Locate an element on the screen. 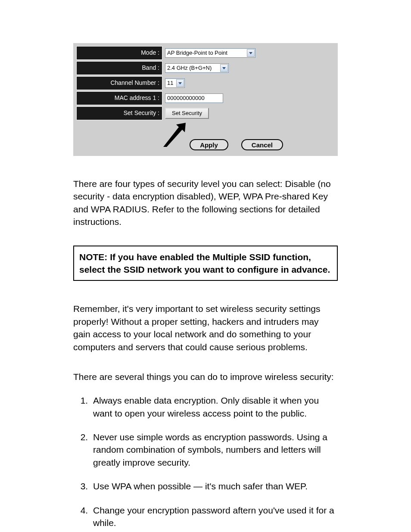  arrow-row: Apply Cancel is located at coordinates (206, 137).